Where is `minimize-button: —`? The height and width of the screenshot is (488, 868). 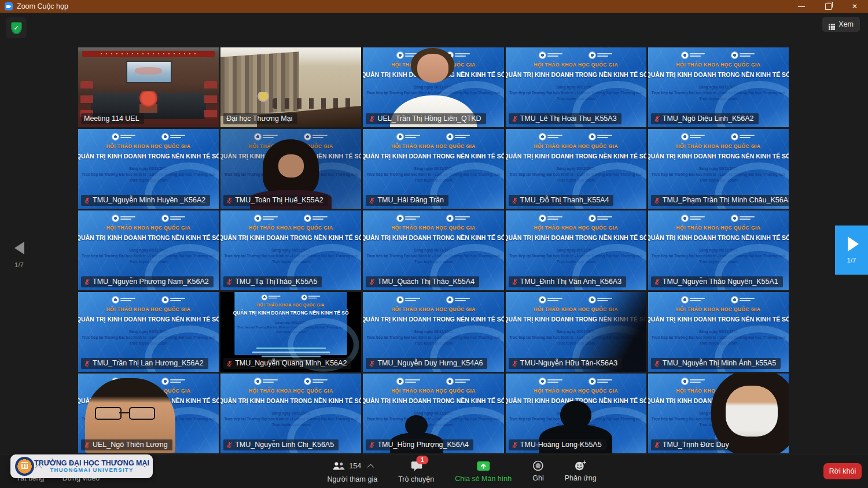
minimize-button: — is located at coordinates (801, 6).